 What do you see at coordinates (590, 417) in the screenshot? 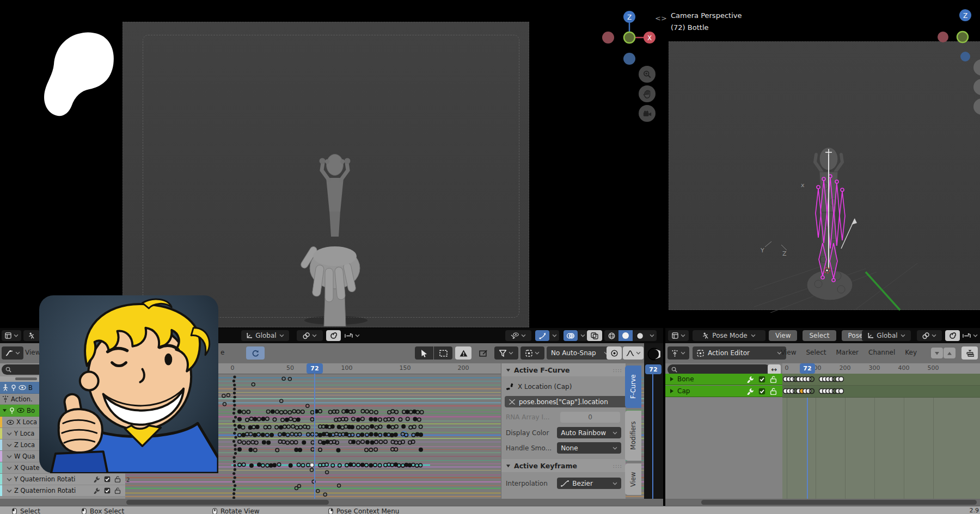
I see `rna-index-field: 0` at bounding box center [590, 417].